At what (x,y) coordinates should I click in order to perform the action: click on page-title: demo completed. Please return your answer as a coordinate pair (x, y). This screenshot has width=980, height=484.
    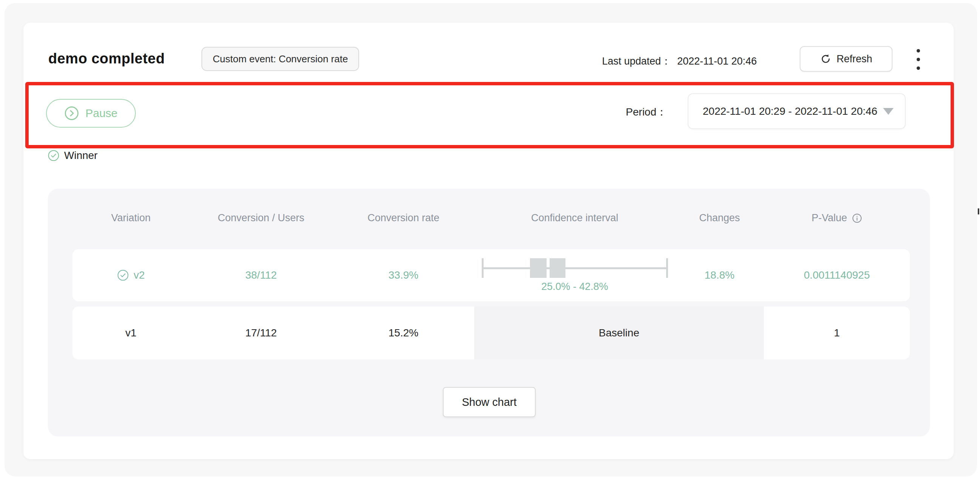
    Looking at the image, I should click on (107, 59).